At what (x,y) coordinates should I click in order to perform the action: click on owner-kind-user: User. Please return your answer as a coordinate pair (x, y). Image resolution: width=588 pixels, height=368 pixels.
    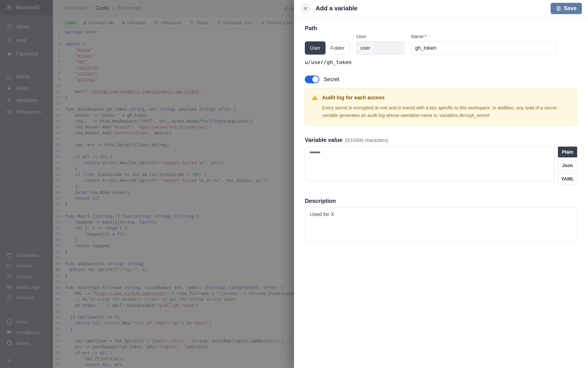
    Looking at the image, I should click on (315, 48).